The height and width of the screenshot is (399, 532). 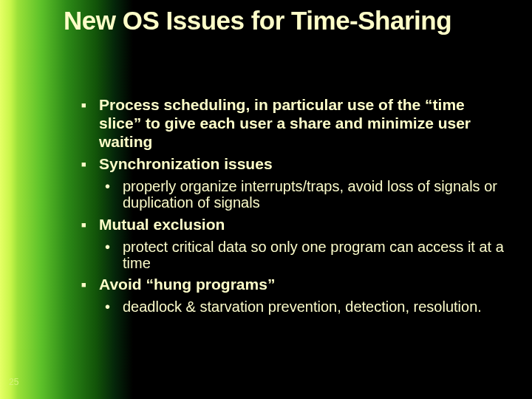 What do you see at coordinates (287, 285) in the screenshot?
I see `bullet-level1: Avoid “hung programs”` at bounding box center [287, 285].